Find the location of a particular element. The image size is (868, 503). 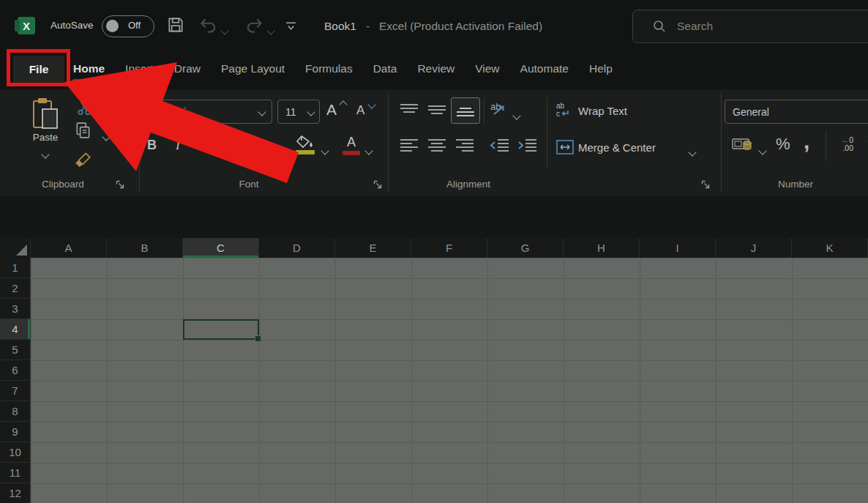

formula-bar: C4 × ✓ fx is located at coordinates (434, 217).